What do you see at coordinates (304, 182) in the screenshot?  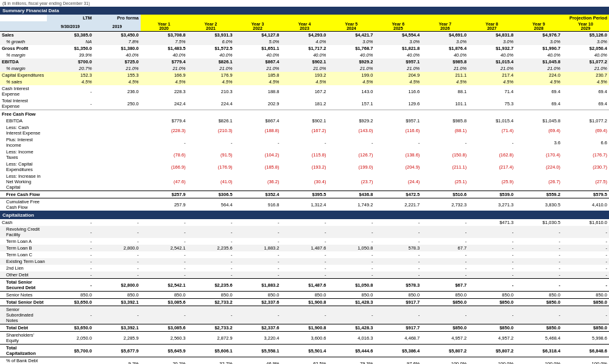 I see `fcf-less-nwc-row: Less: Increase in Net Working Capital (4…` at bounding box center [304, 182].